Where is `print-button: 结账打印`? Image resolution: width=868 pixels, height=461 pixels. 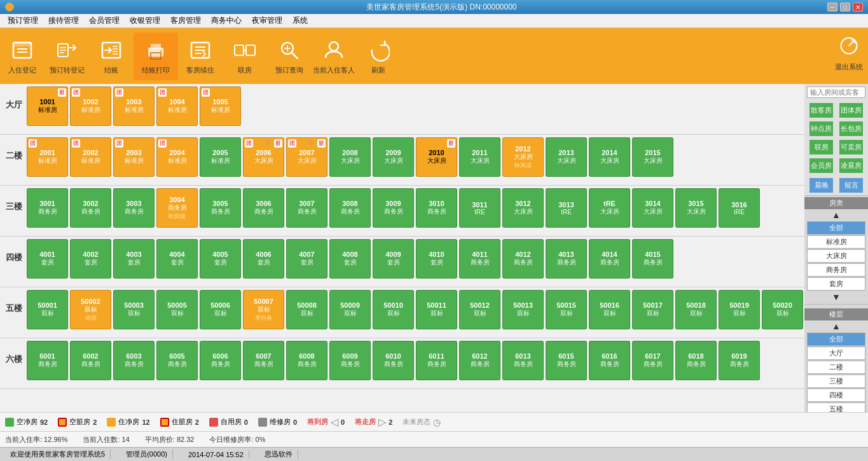
print-button: 结账打印 is located at coordinates (156, 56).